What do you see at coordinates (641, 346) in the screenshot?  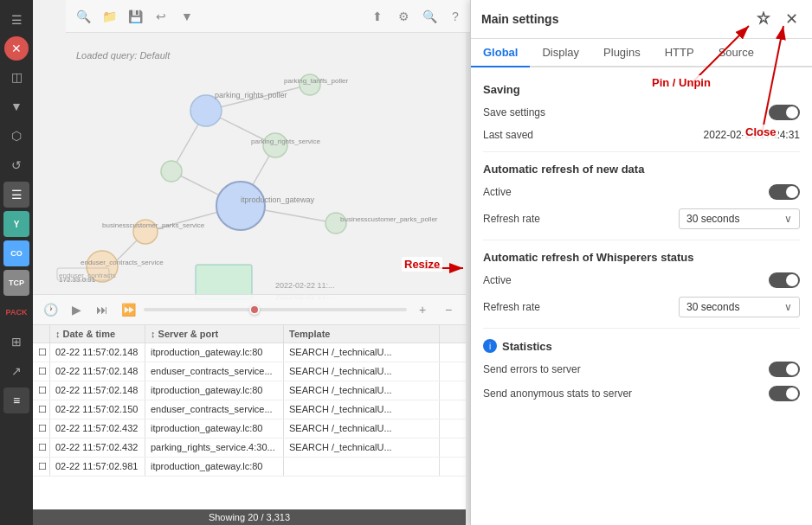 I see `statistics-header: i Statistics` at bounding box center [641, 346].